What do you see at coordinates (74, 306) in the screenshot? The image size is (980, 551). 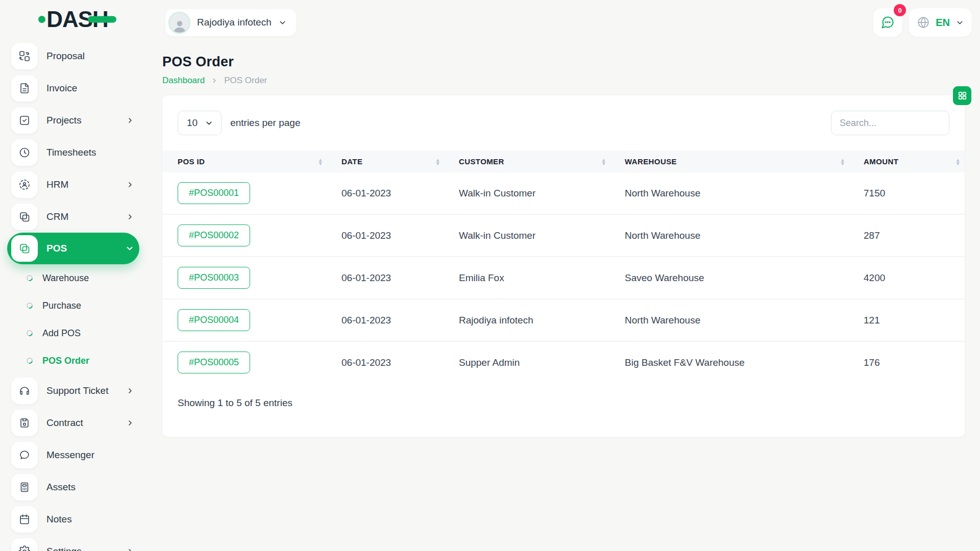 I see `sidebar-subitem-purchase: Purchase` at bounding box center [74, 306].